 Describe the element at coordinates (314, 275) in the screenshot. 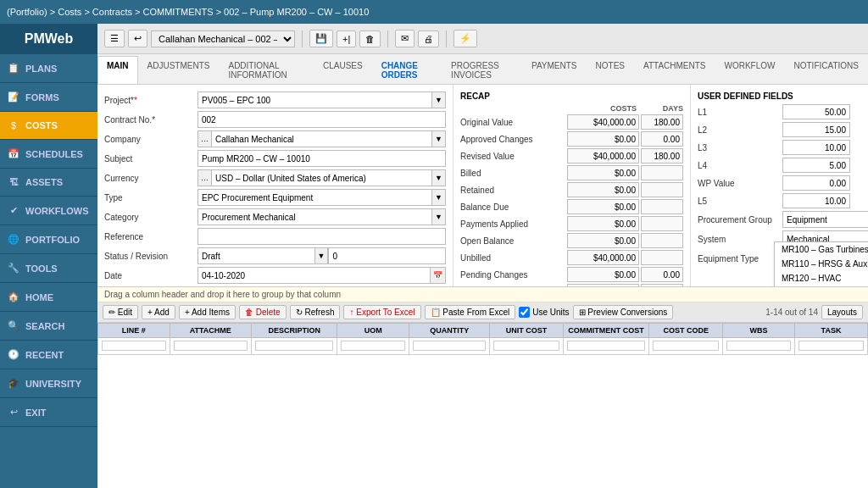

I see `date-input` at that location.